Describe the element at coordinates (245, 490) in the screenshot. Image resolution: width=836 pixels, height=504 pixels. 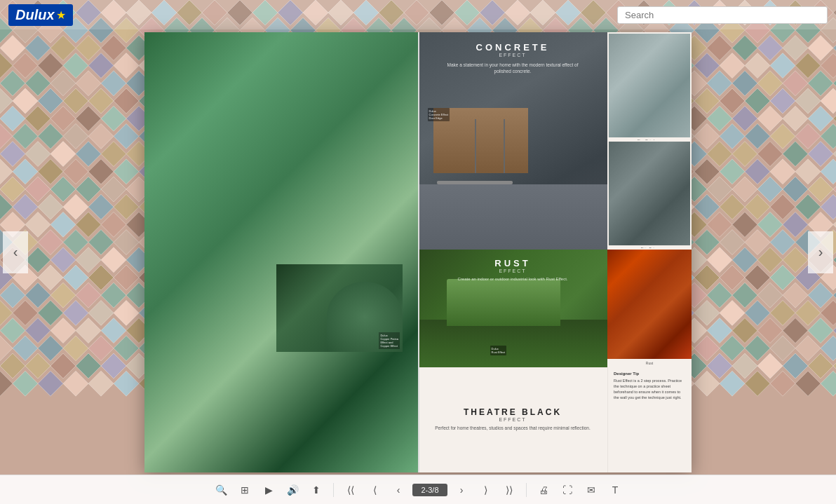
I see `grid-button: ⊞` at that location.